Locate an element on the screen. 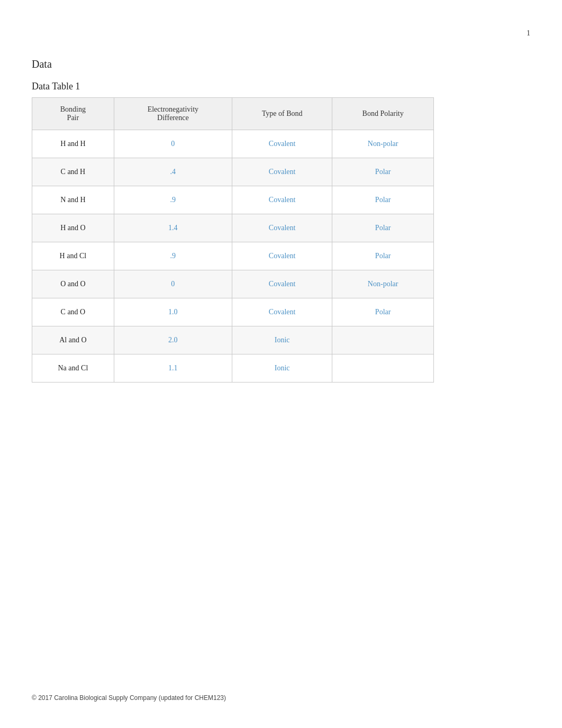  section-heading: Data is located at coordinates (281, 65).